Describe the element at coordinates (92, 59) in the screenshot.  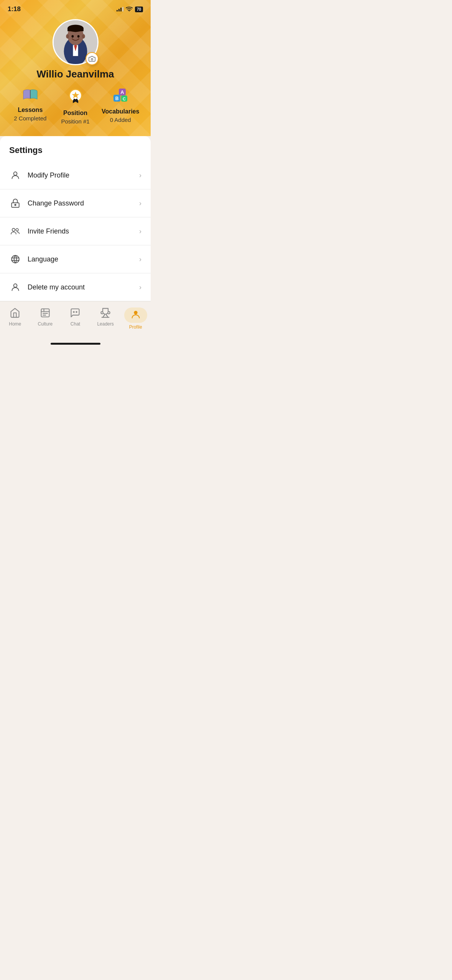
I see `camera-button` at that location.